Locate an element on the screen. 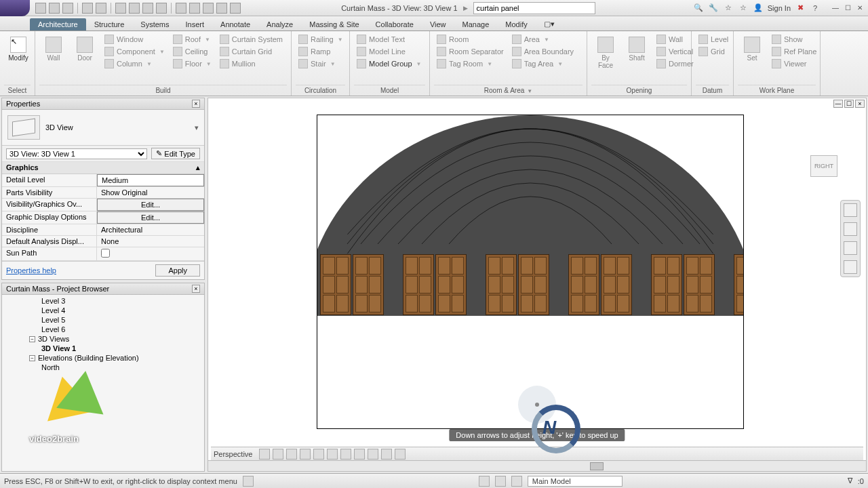  tab-analyze: Analyze is located at coordinates (279, 24).